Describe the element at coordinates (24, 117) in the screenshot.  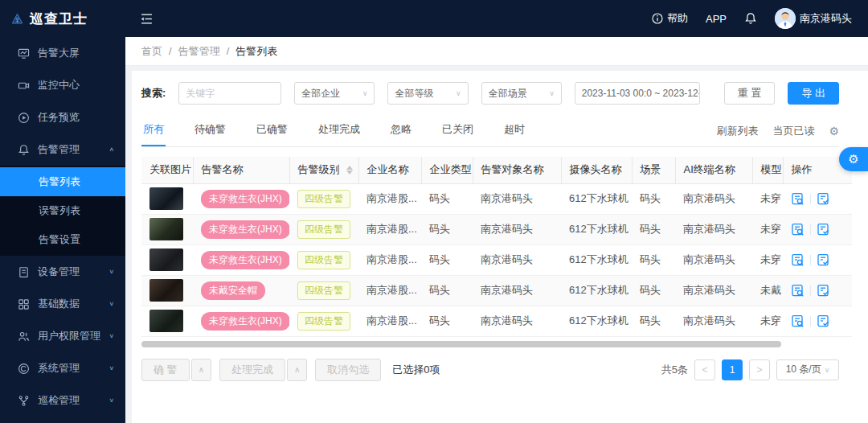
I see `play-circle-icon` at that location.